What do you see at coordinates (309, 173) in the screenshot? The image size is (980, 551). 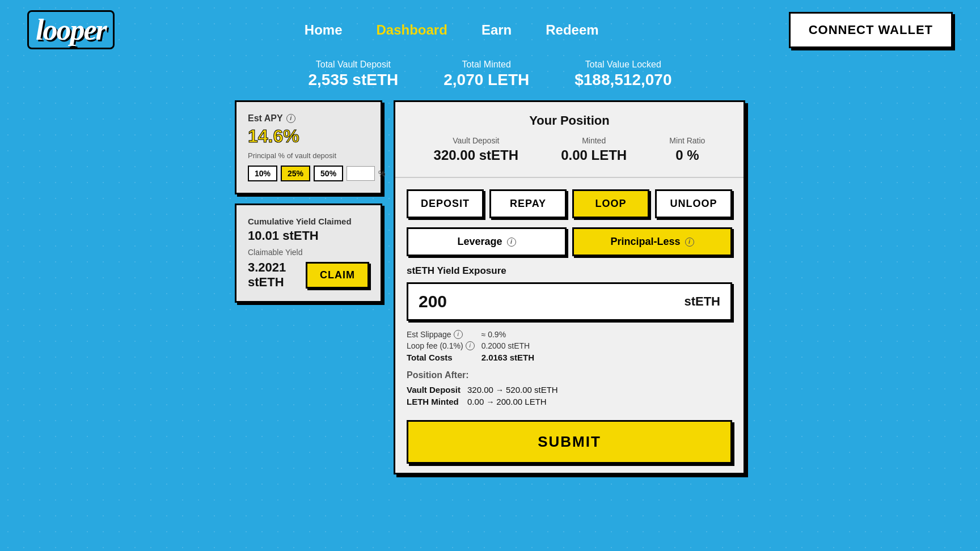 I see `percent-buttons: 10% 25% 50% %` at bounding box center [309, 173].